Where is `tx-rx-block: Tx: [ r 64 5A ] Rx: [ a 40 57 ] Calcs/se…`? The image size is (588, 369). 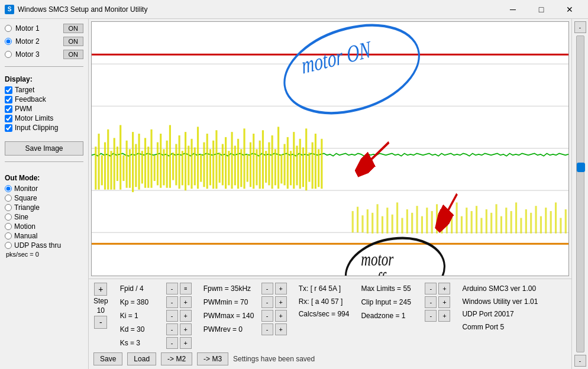
tx-rx-block: Tx: [ r 64 5A ] Rx: [ a 40 57 ] Calcs/se… is located at coordinates (324, 302).